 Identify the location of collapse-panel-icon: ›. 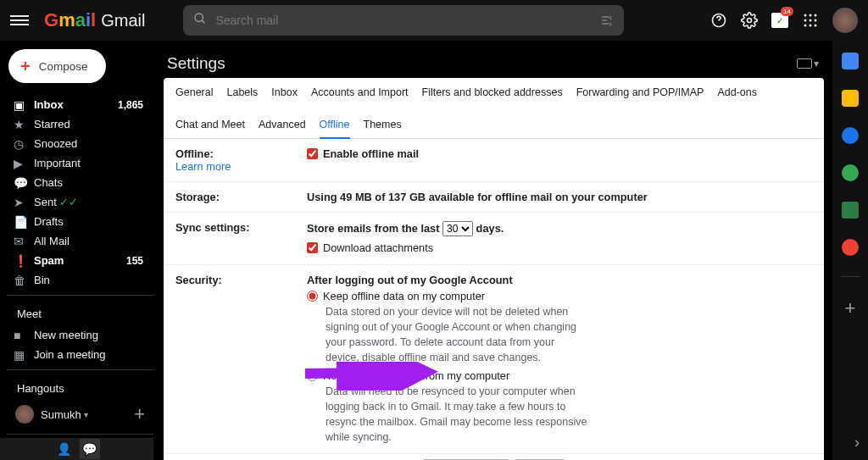
(857, 442).